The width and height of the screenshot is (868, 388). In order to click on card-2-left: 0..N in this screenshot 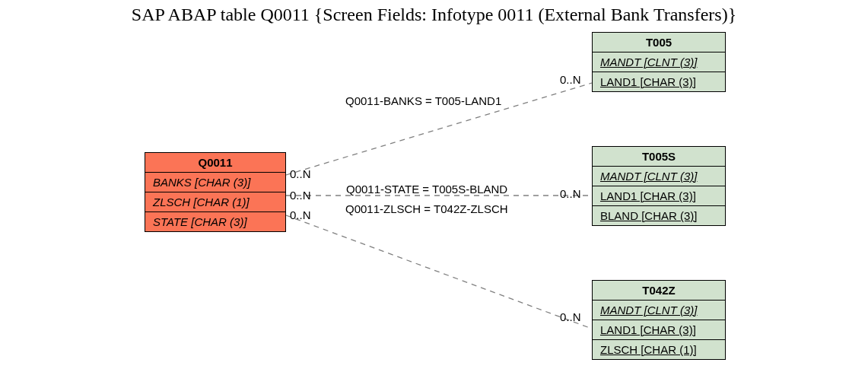, I will do `click(300, 195)`.